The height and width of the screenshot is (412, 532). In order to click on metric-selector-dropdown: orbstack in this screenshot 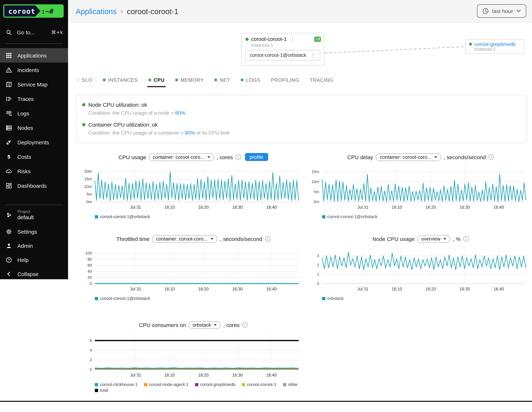, I will do `click(205, 325)`.